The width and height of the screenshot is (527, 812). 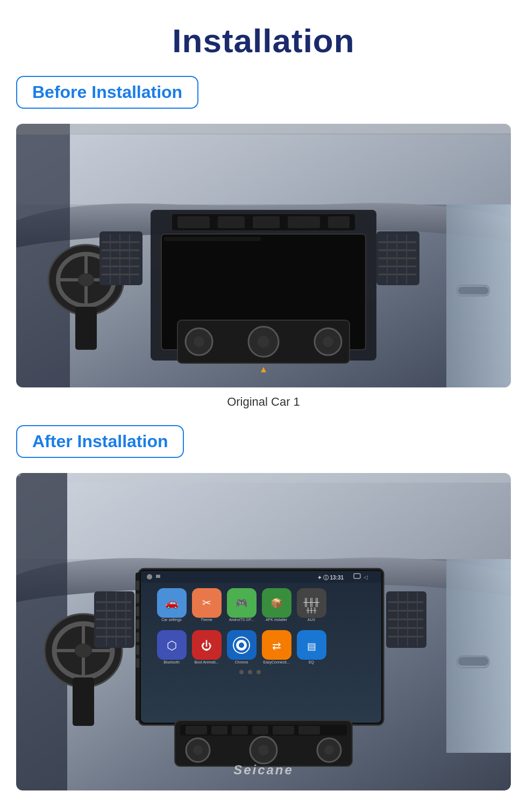 I want to click on svg-text: AndroiTS GP..., so click(x=241, y=620).